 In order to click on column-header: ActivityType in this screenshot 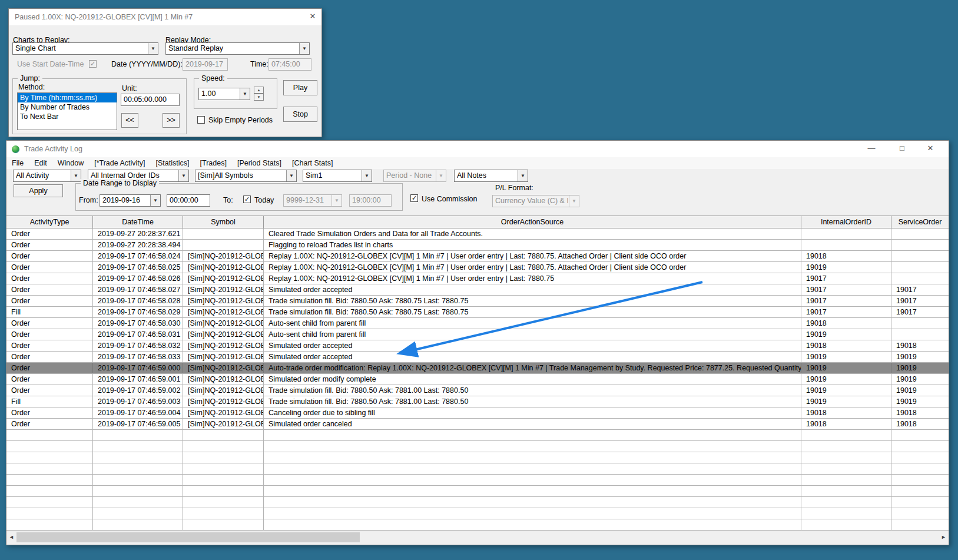, I will do `click(49, 222)`.